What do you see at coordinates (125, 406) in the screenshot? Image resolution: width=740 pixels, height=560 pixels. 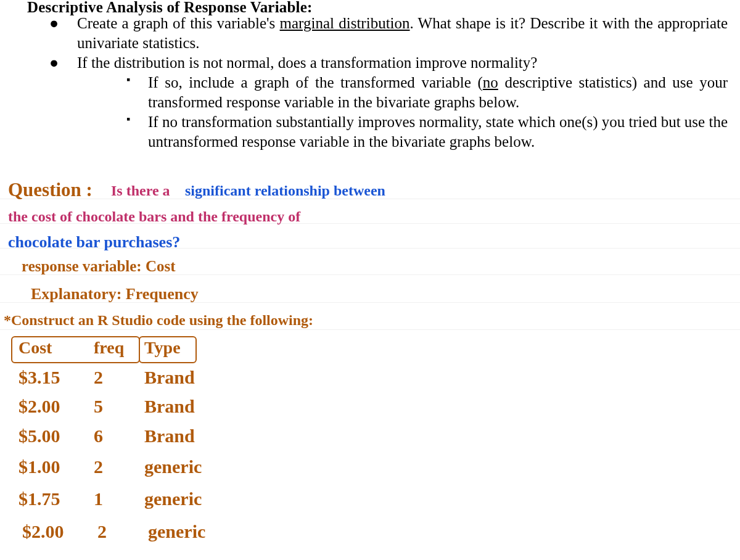 I see `hw-table-row: $2.00 5 Brand` at bounding box center [125, 406].